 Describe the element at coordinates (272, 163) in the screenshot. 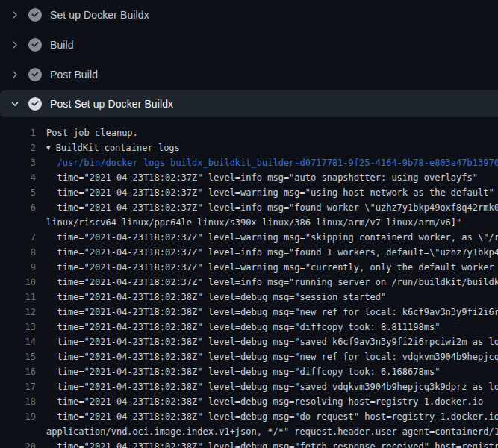

I see `log-line-text: /usr/bin/docker logs buildx_buildkit_bui…` at that location.